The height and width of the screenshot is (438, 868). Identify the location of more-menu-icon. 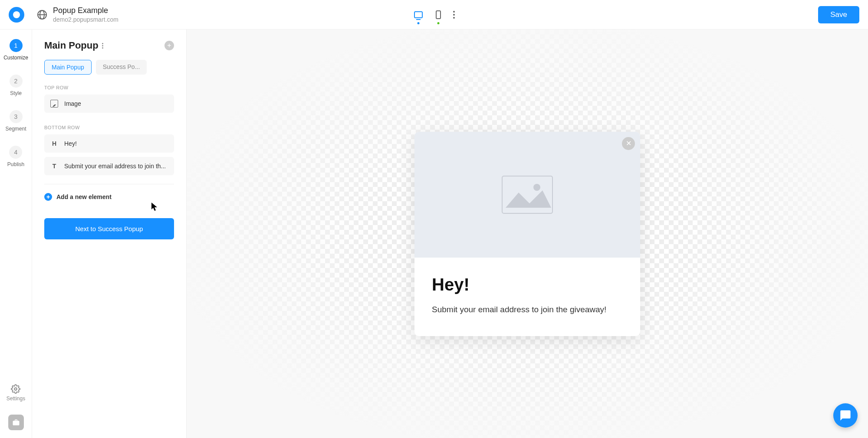
(454, 15).